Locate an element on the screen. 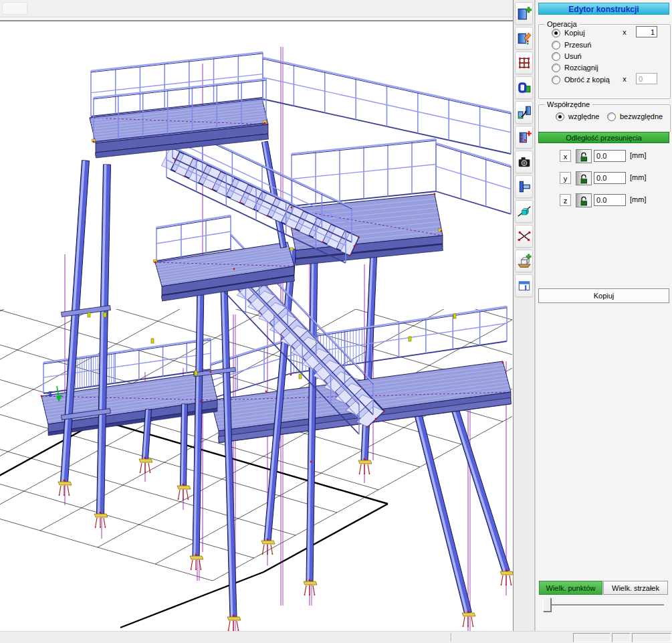 This screenshot has height=643, width=672. add-element-button is located at coordinates (524, 13).